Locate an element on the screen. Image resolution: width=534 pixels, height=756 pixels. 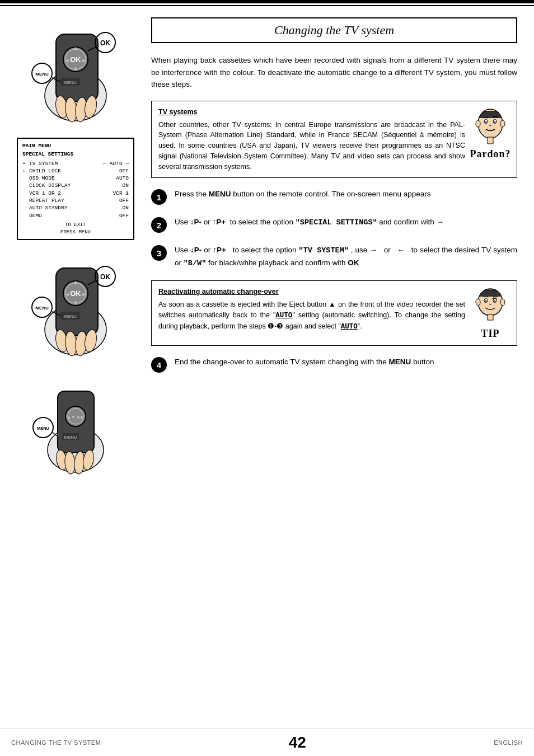
step-3-number: 3 is located at coordinates (159, 253).